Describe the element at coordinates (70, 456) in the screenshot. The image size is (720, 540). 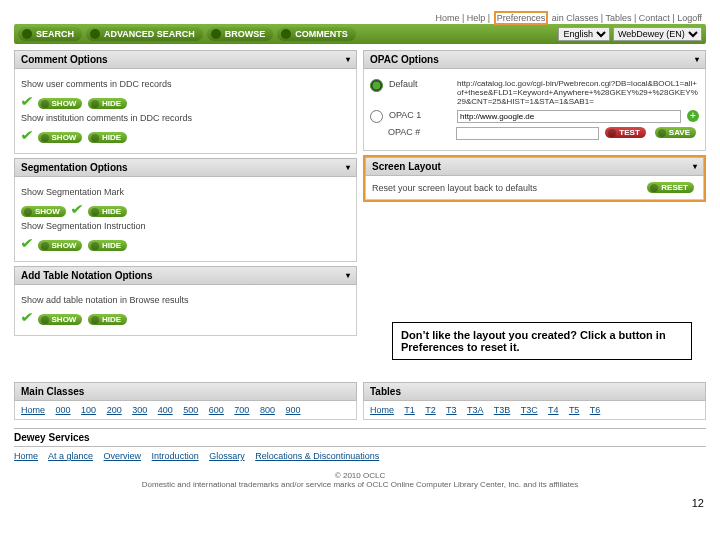
I see `dw-glance: At a glance` at that location.